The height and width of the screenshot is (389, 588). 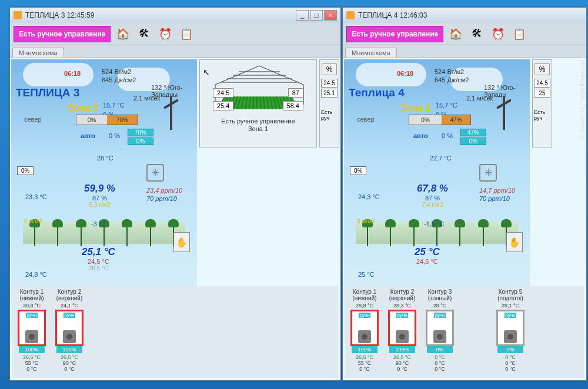 I want to click on humidity-block: 67,8 % 87 % 7,4 г/м3, so click(x=433, y=195).